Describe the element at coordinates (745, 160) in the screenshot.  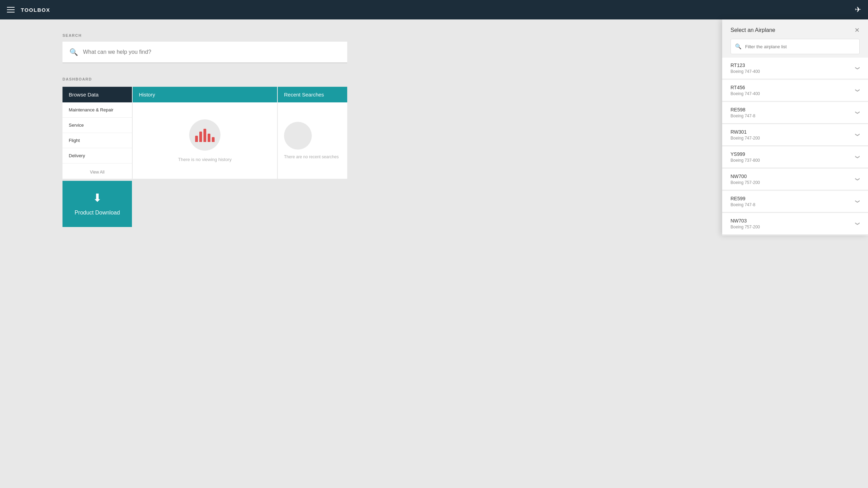
I see `airplane-model: Boeing 737-800` at that location.